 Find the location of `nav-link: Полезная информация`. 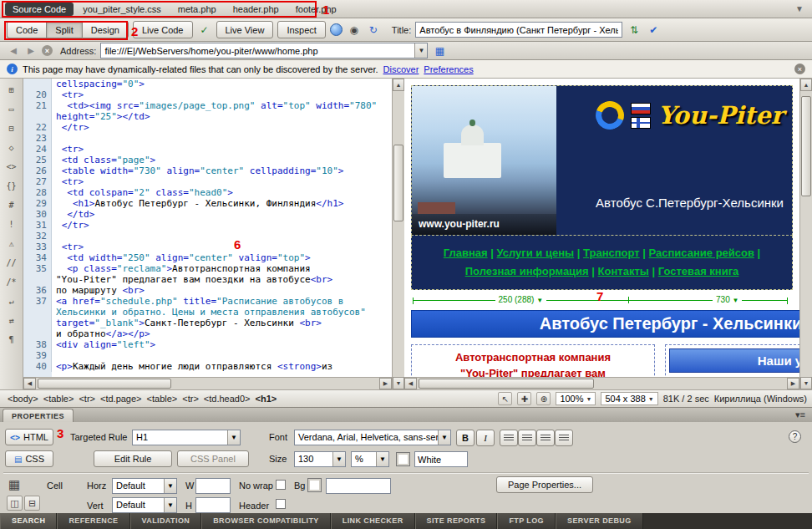

nav-link: Полезная информация is located at coordinates (527, 271).